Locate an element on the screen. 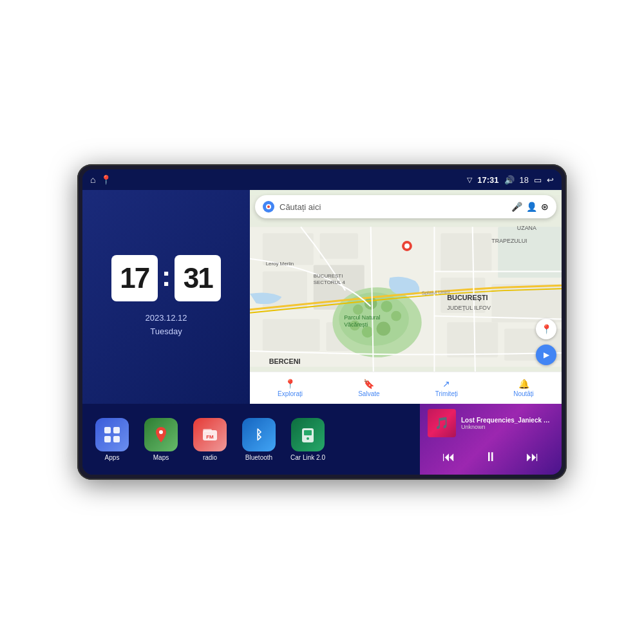  app-icon-bluetooth: ᛒ Bluetooth is located at coordinates (259, 439).